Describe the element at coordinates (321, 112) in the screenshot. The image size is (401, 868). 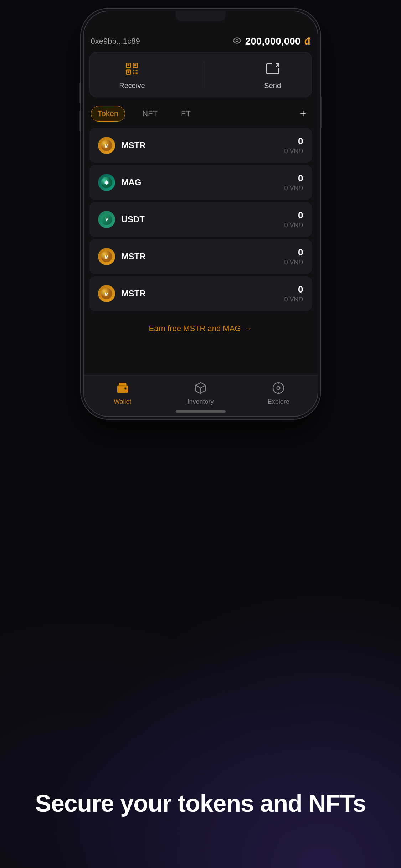
I see `power-button` at that location.